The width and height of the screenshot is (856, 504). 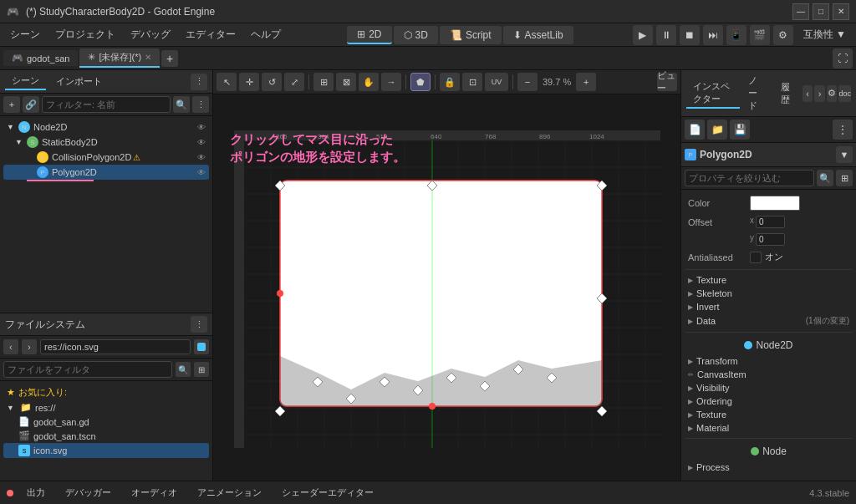 What do you see at coordinates (85, 35) in the screenshot?
I see `menu-project: プロジェクト` at bounding box center [85, 35].